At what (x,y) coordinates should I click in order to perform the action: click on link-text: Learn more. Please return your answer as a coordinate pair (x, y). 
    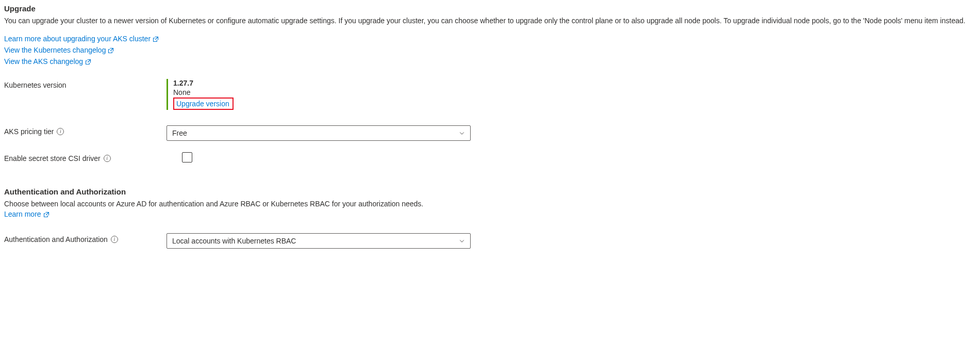
    Looking at the image, I should click on (23, 215).